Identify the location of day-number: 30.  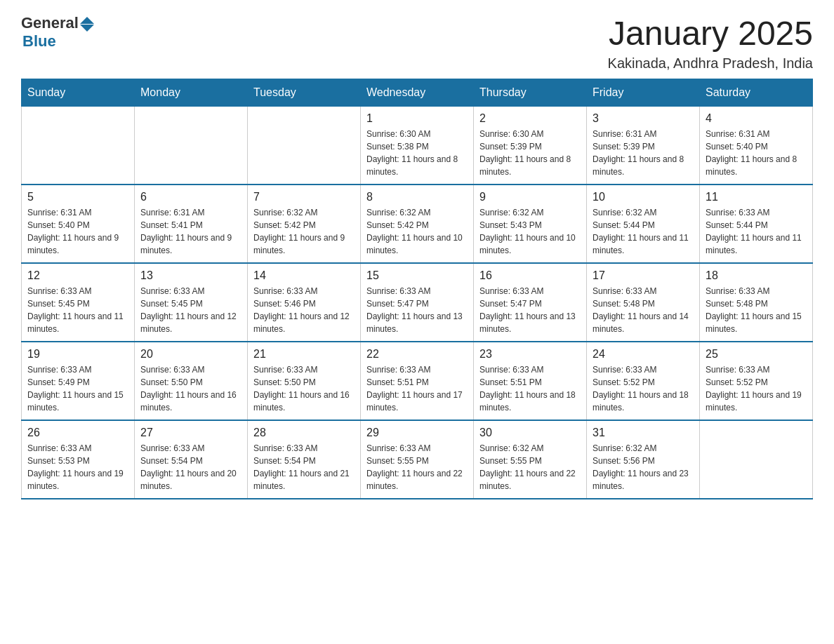
(530, 433).